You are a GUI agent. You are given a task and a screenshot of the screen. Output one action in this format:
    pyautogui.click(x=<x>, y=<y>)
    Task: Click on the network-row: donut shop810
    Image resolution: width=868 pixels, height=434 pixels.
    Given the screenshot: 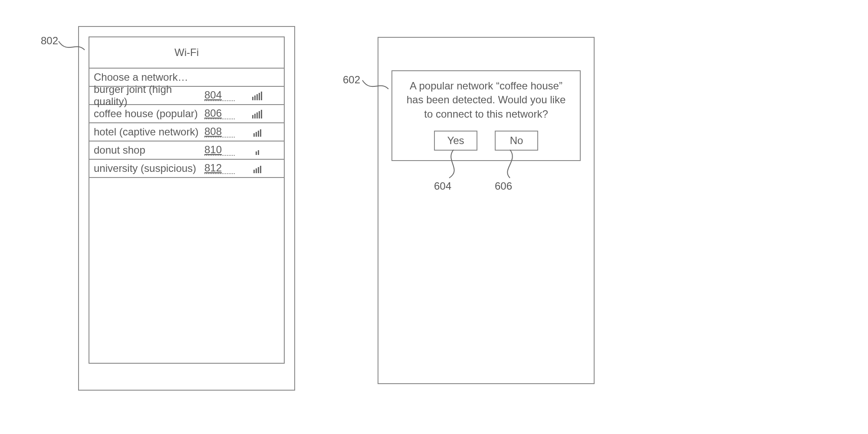 What is the action you would take?
    pyautogui.click(x=187, y=151)
    